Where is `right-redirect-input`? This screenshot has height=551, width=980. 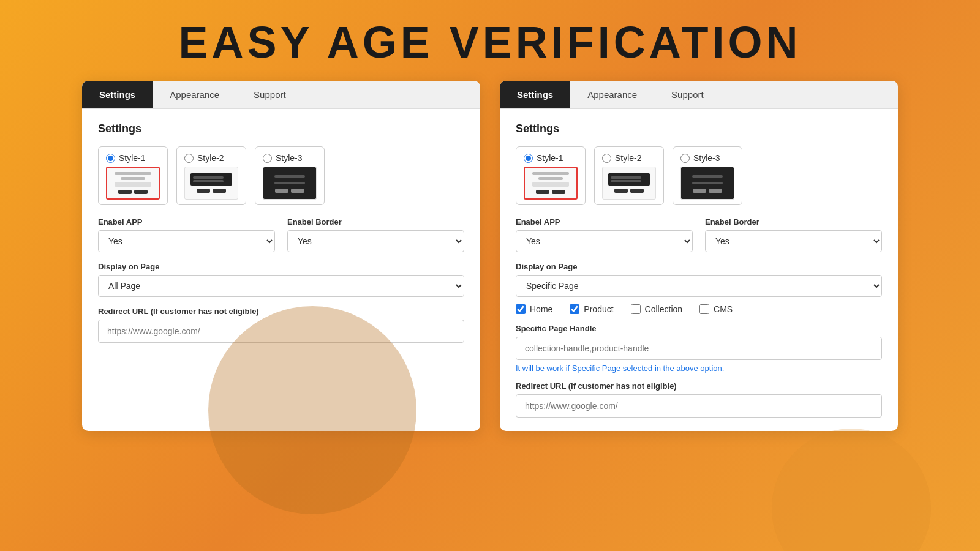 right-redirect-input is located at coordinates (699, 406).